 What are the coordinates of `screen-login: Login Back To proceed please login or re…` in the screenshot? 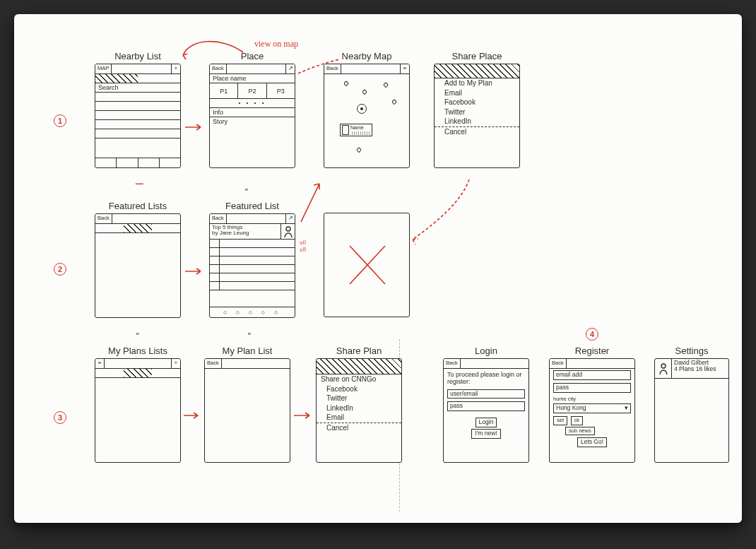 It's located at (486, 404).